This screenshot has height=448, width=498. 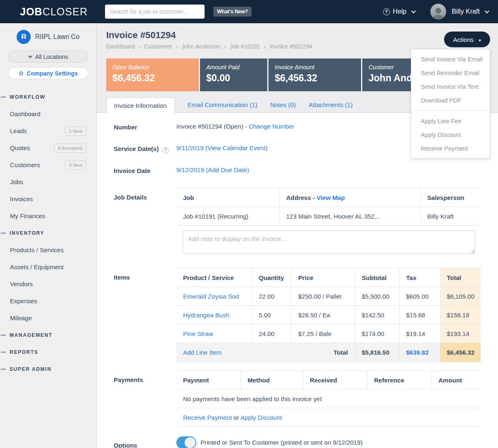 I want to click on tab-invoice-information: Invoice Information, so click(x=140, y=105).